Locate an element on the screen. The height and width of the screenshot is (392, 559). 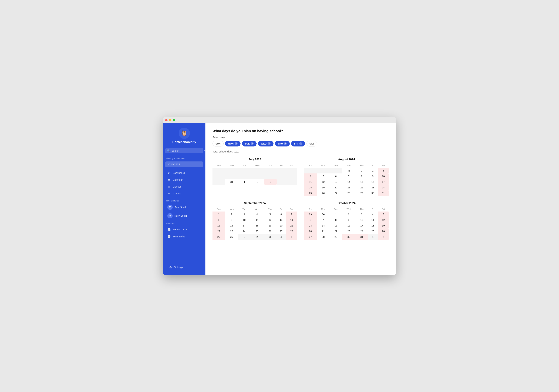
maximize-button is located at coordinates (174, 120).